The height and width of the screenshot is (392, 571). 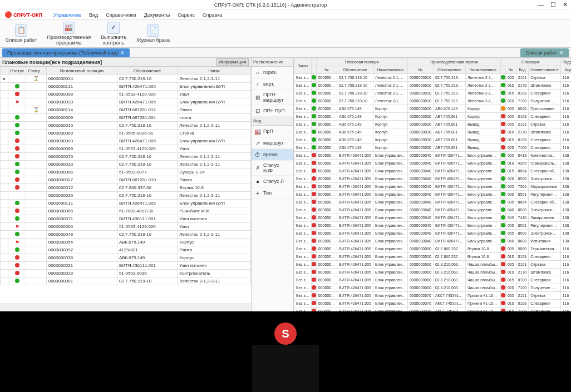 I want to click on table-row: ⚑000000006651-0533-4129-020Узел, so click(x=126, y=227).